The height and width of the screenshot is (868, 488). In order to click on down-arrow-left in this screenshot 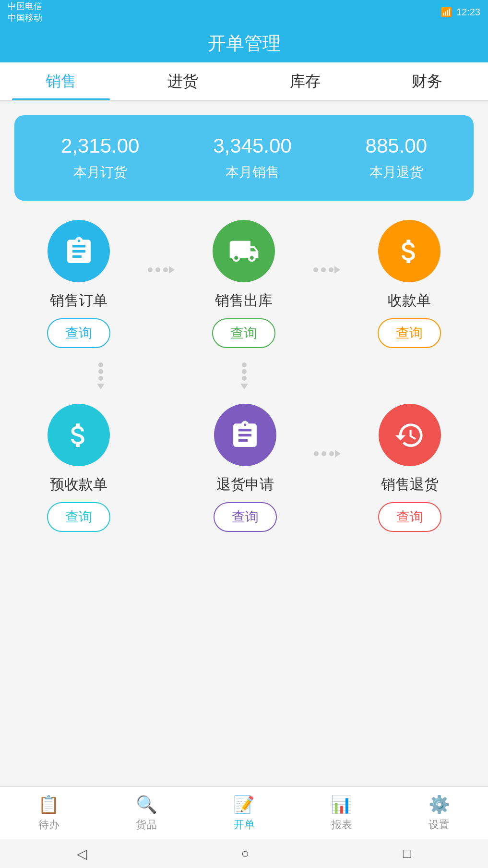, I will do `click(101, 376)`.